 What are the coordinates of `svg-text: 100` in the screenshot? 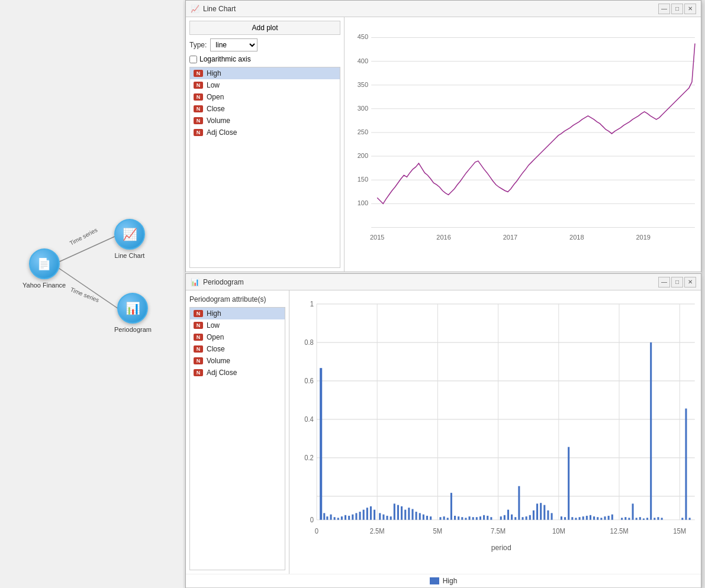 It's located at (363, 203).